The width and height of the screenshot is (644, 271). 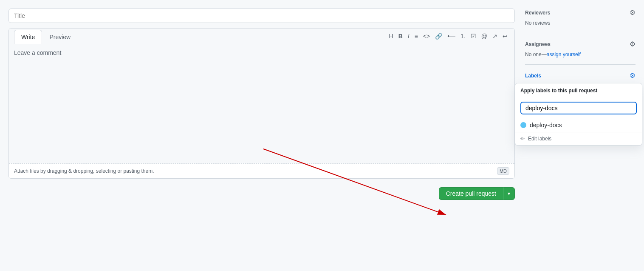 What do you see at coordinates (580, 77) in the screenshot?
I see `sidebar-labels-section: Labels ⚙ Apply labels to this pull reque…` at bounding box center [580, 77].